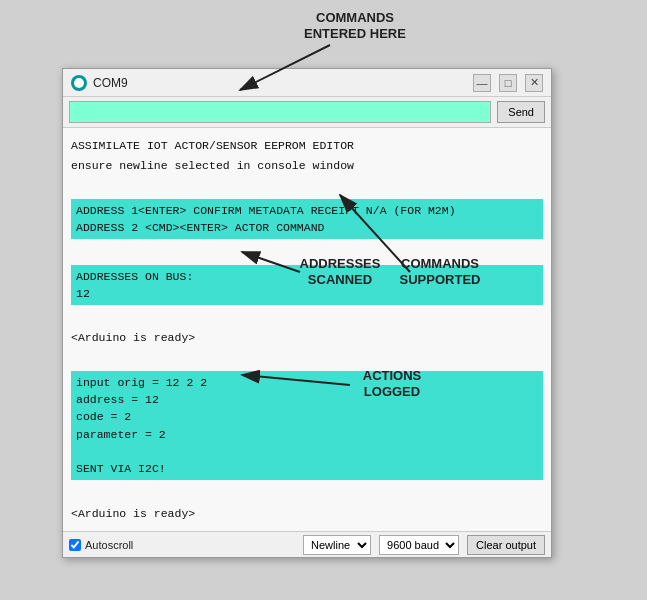 This screenshot has height=600, width=647. I want to click on block3-line3: code = 2, so click(307, 416).